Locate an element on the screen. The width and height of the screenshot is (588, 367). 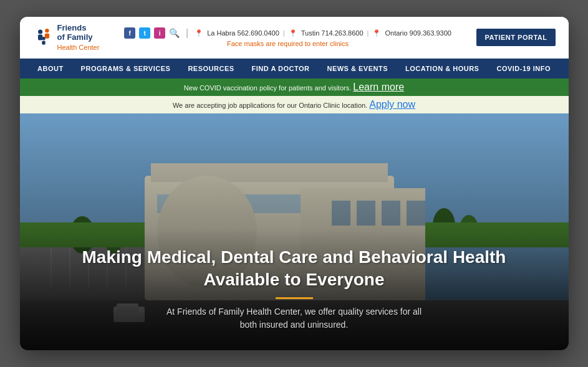
logo-icon is located at coordinates (44, 37).